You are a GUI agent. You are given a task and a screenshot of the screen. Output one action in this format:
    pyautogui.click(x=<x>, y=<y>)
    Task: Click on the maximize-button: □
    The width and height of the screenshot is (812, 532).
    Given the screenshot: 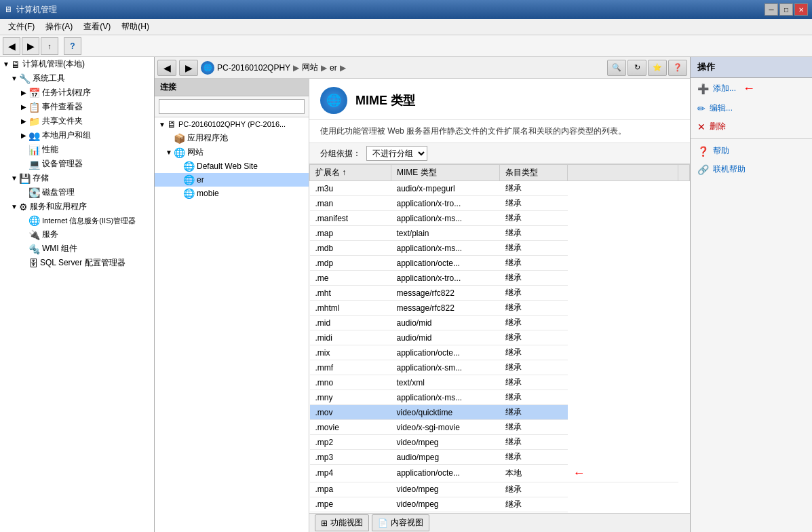 What is the action you would take?
    pyautogui.click(x=786, y=10)
    